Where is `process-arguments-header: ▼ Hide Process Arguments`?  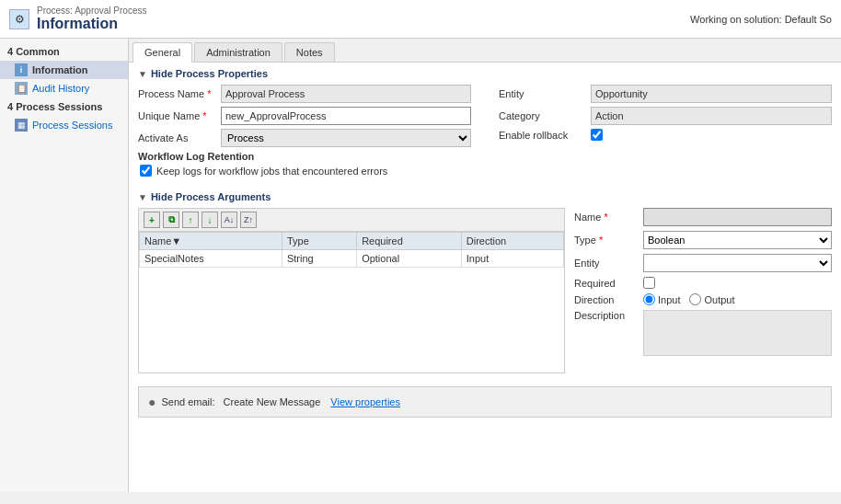
process-arguments-header: ▼ Hide Process Arguments is located at coordinates (485, 197).